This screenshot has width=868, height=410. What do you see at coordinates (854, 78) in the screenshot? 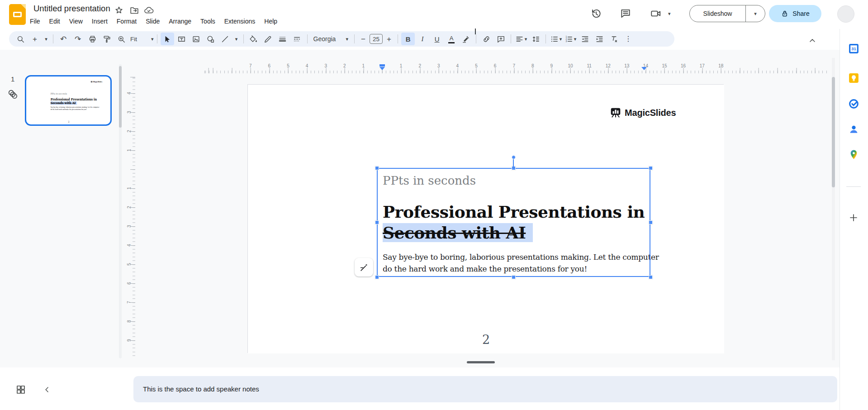
I see `keep-icon` at bounding box center [854, 78].